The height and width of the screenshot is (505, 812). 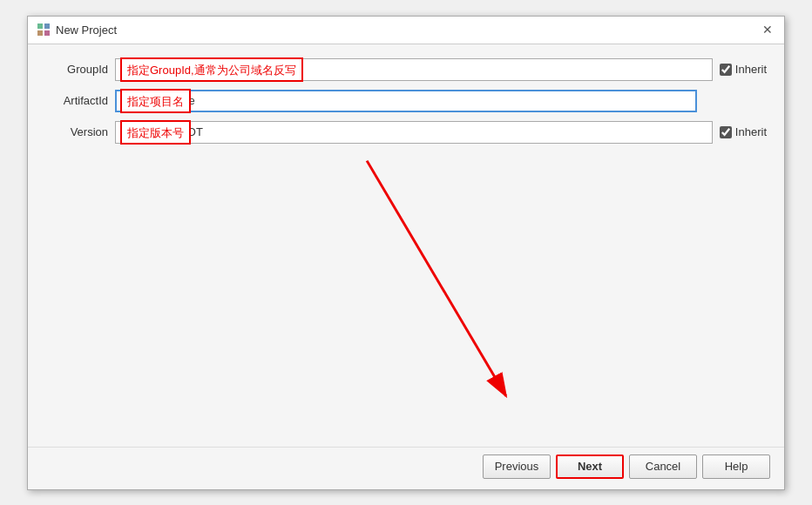 I want to click on window-icon, so click(x=44, y=30).